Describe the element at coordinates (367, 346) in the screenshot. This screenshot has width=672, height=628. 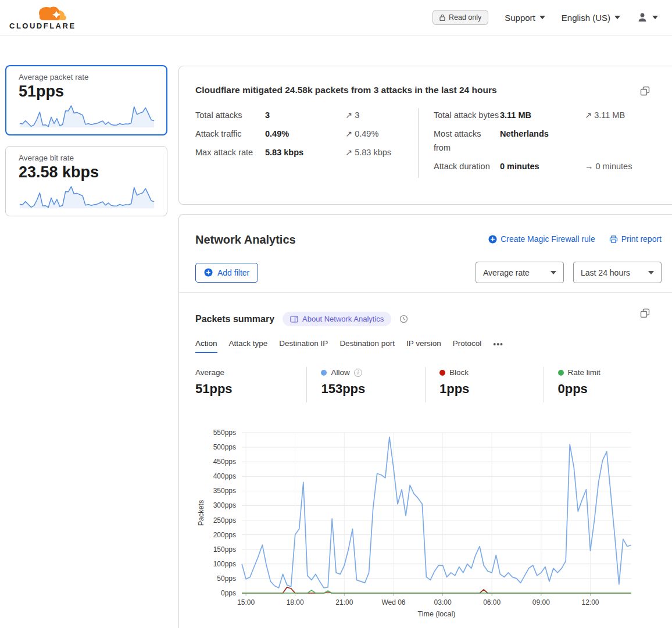
I see `tab-destination-port: Destination port` at that location.